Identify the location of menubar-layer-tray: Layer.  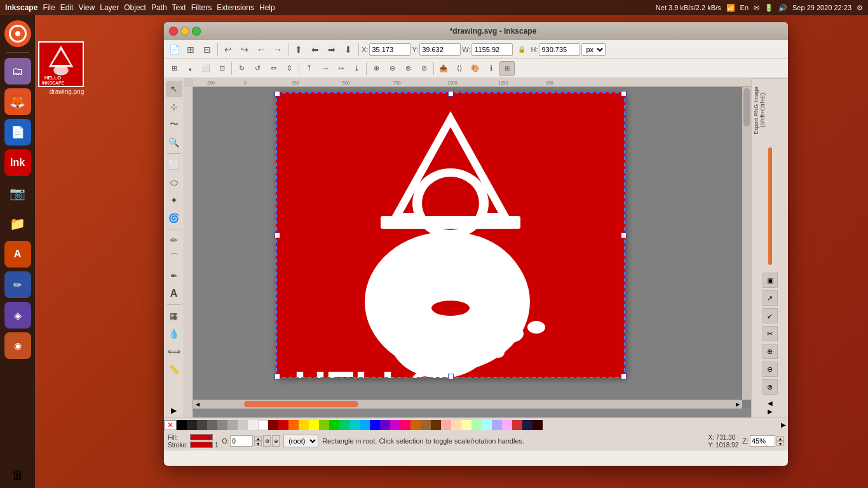
(109, 8).